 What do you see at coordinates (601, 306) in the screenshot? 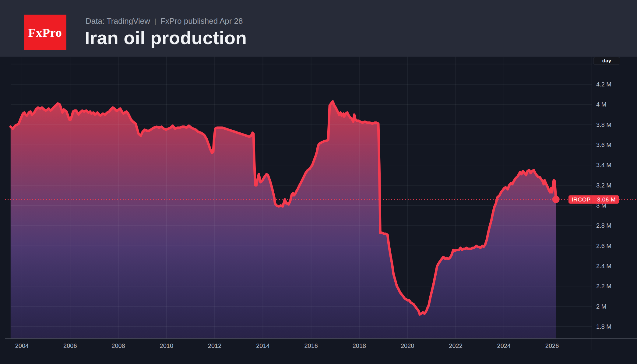
I see `y-axis-label: 2 M` at bounding box center [601, 306].